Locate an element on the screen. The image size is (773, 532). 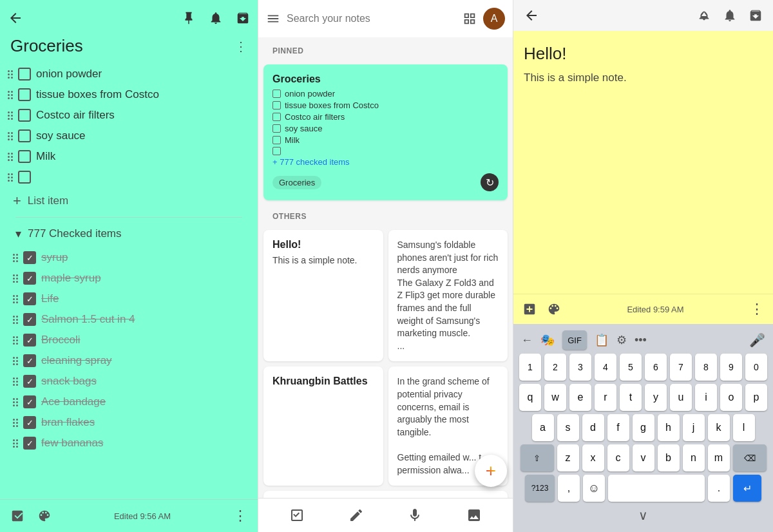
keyboard-back-icon: ← is located at coordinates (527, 340).